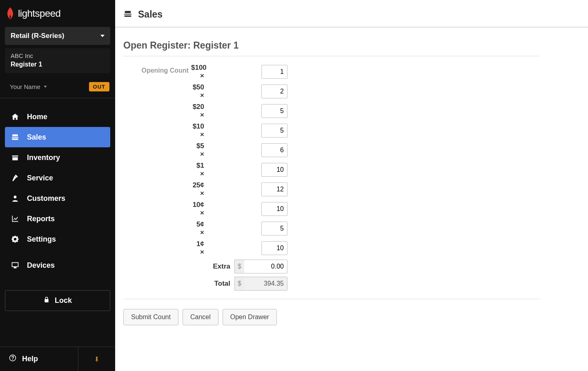  What do you see at coordinates (212, 72) in the screenshot?
I see `denom-label-100: $100 ×` at bounding box center [212, 72].